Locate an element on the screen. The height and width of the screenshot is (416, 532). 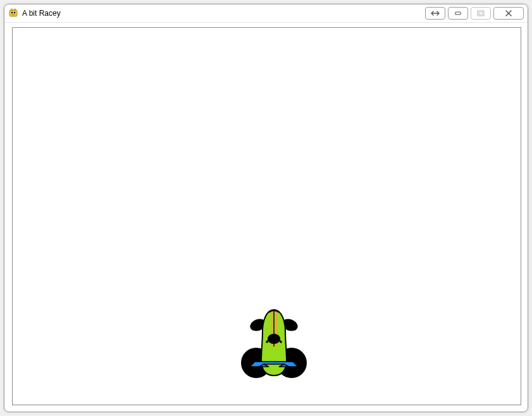
maximize-button is located at coordinates (481, 13).